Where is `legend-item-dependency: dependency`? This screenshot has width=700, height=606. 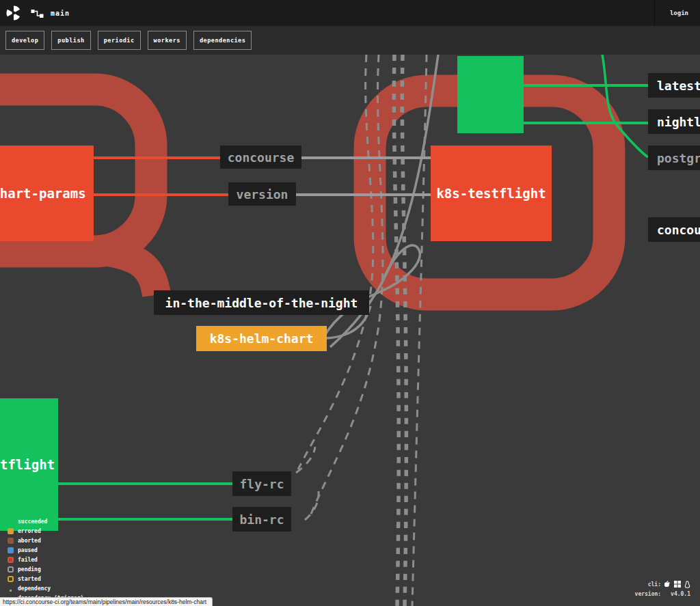 legend-item-dependency: dependency is located at coordinates (45, 588).